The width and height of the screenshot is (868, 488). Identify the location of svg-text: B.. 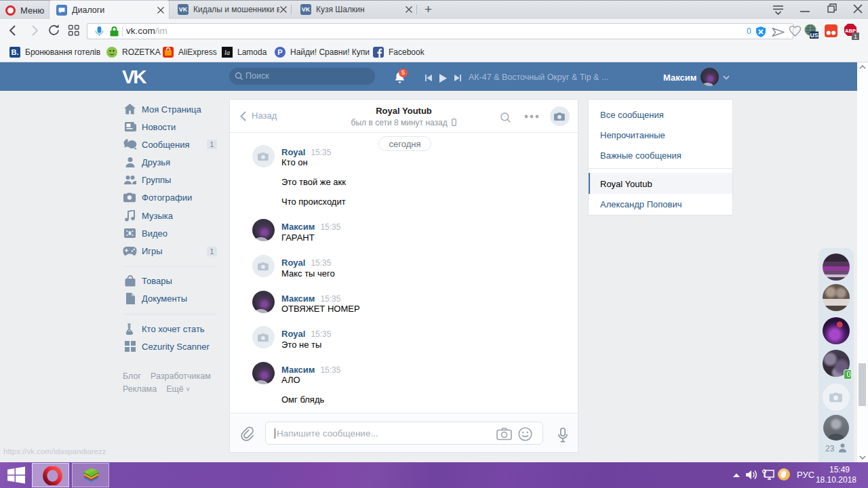
(15, 52).